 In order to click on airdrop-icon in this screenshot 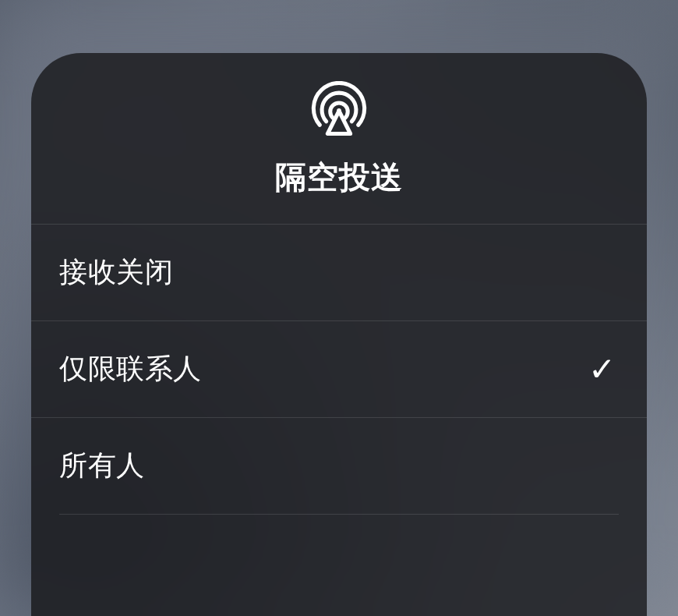, I will do `click(339, 109)`.